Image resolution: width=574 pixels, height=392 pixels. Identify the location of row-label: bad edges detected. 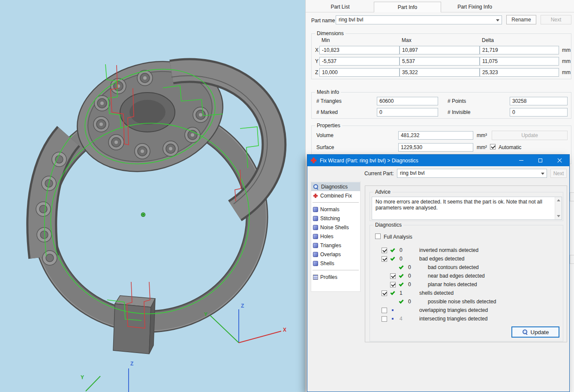
(442, 259).